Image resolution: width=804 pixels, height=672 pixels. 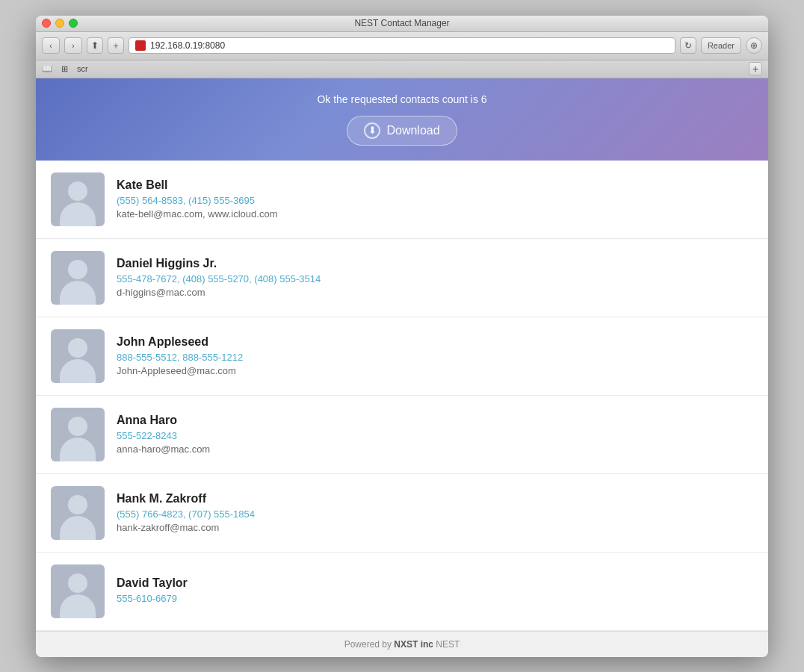 What do you see at coordinates (435, 599) in the screenshot?
I see `contact-phones: 555-610-6679` at bounding box center [435, 599].